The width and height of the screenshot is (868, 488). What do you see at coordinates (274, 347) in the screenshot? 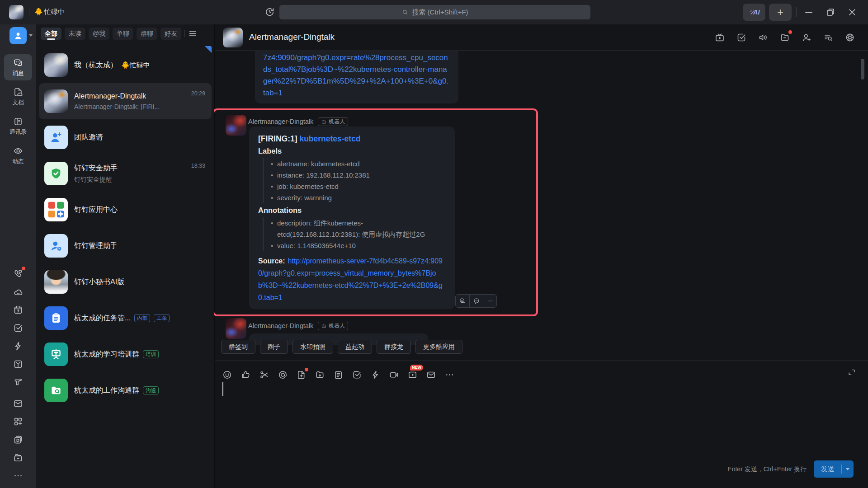
I see `group-app-chip: 圈子` at bounding box center [274, 347].